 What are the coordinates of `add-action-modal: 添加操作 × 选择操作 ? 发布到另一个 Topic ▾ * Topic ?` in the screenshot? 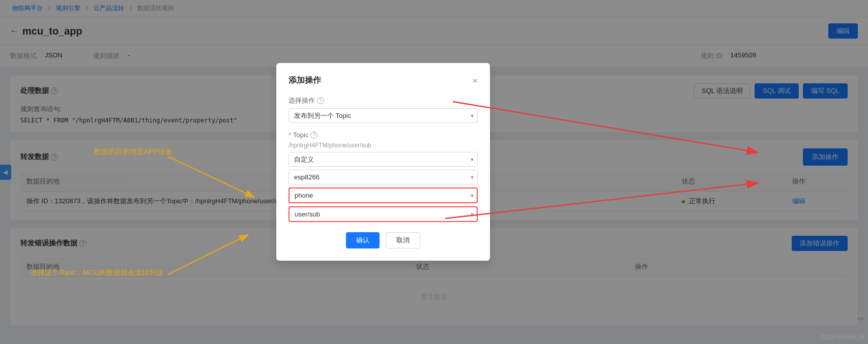 It's located at (383, 162).